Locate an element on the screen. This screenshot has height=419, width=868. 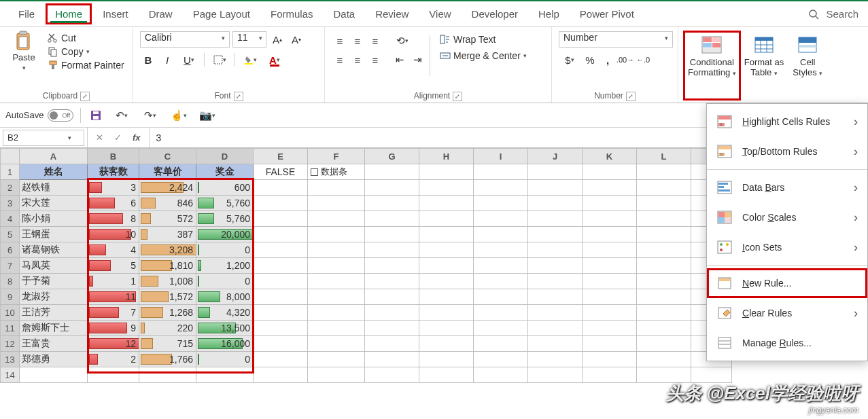
autosave-toggle: AutoSave Off is located at coordinates (39, 115).